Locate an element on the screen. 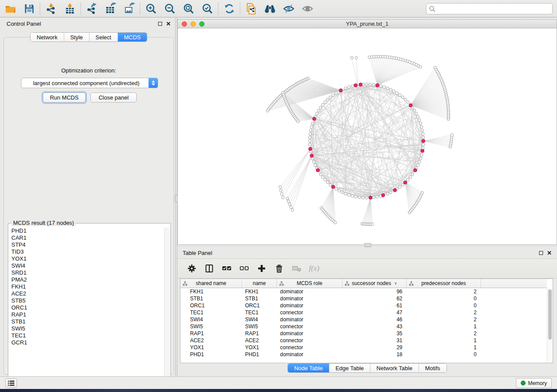 The width and height of the screenshot is (557, 392). tab-mcds: MCDS is located at coordinates (132, 37).